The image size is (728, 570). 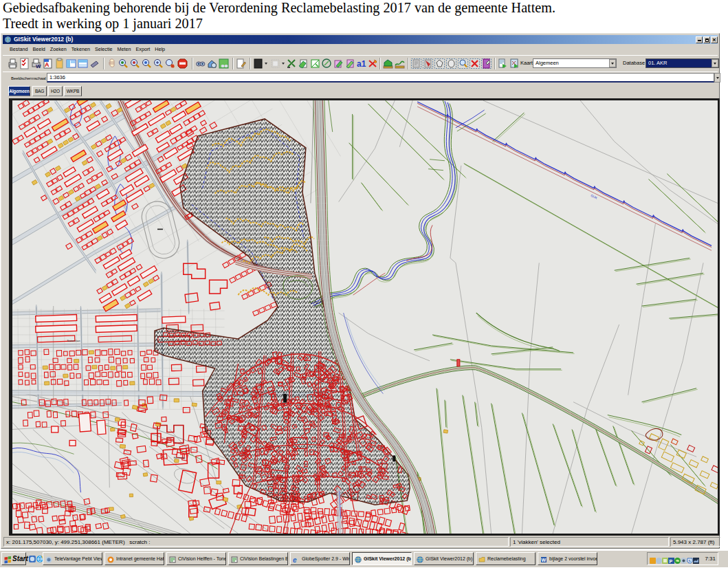 What do you see at coordinates (47, 65) in the screenshot?
I see `svg-text: A` at bounding box center [47, 65].